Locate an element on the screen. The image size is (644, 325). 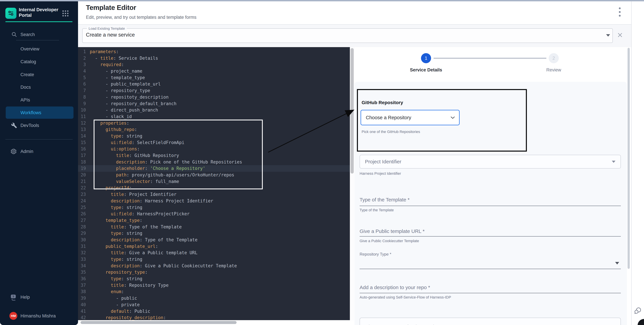
code-line: 23 title: Project Identifier is located at coordinates (214, 194).